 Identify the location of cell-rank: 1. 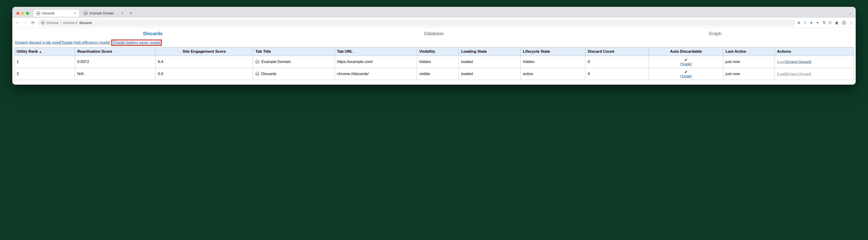
(45, 62).